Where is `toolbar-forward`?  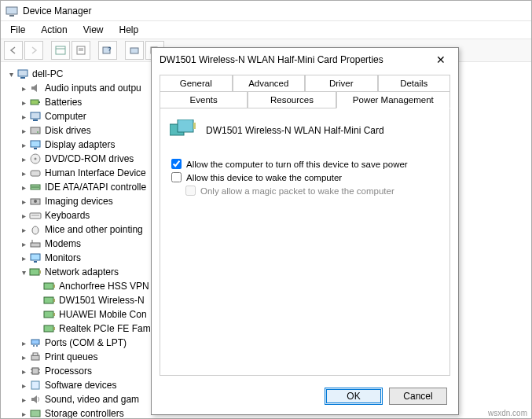 toolbar-forward is located at coordinates (34, 50).